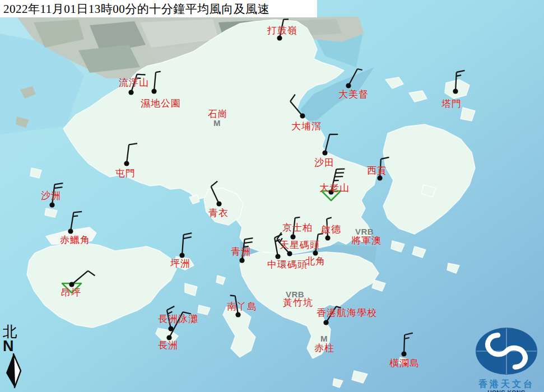 This screenshot has width=544, height=392. I want to click on observatory-logo: 香港天文台 HONG KONG OBSERVATORY, so click(506, 359).